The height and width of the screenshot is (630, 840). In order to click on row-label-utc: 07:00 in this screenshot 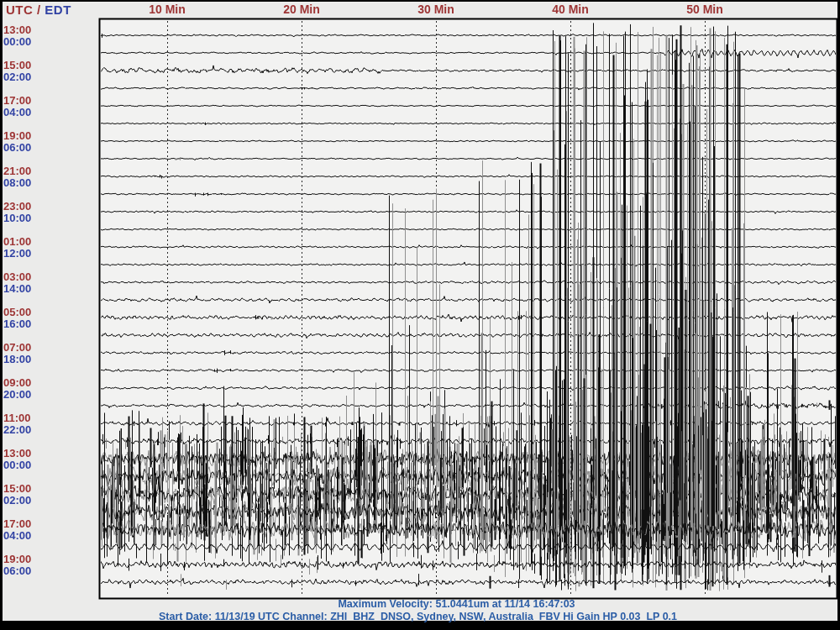, I will do `click(50, 348)`.